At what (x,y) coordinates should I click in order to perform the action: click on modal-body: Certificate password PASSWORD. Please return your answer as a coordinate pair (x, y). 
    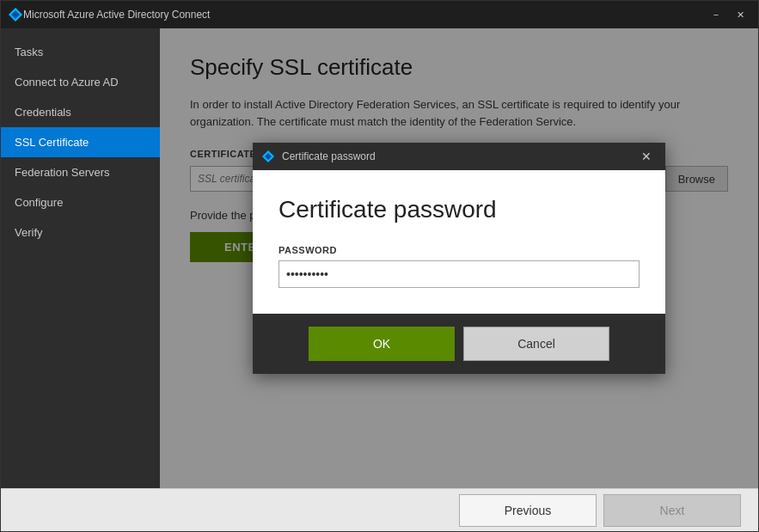
    Looking at the image, I should click on (459, 234).